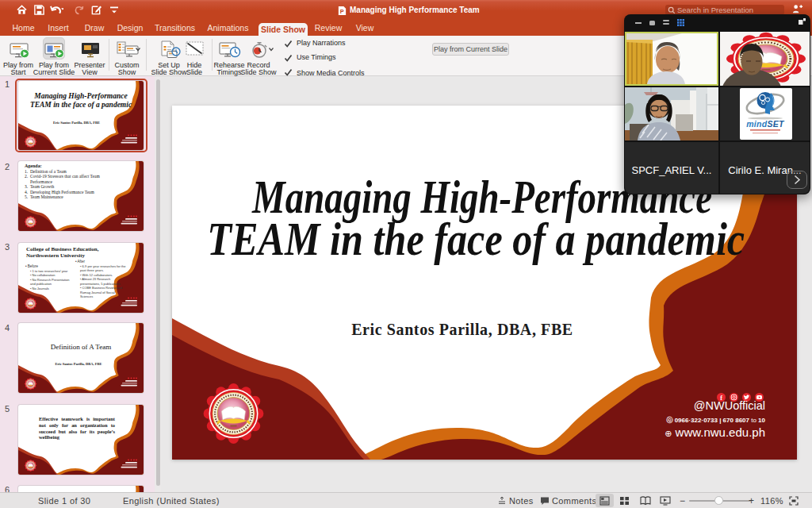 This screenshot has width=812, height=508. I want to click on svg-text: mindSET, so click(766, 124).